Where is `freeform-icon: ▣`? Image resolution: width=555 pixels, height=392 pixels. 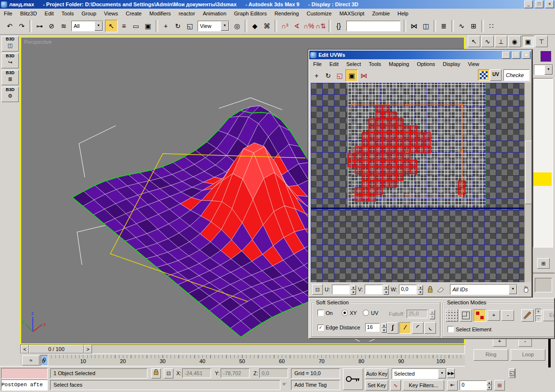 freeform-icon: ▣ is located at coordinates (352, 76).